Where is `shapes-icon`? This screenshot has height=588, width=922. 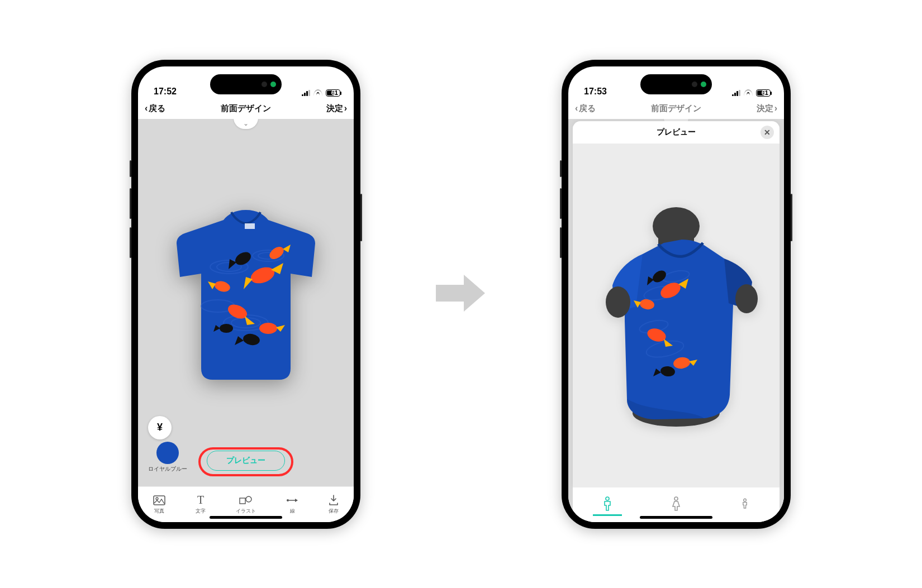
shapes-icon is located at coordinates (246, 500).